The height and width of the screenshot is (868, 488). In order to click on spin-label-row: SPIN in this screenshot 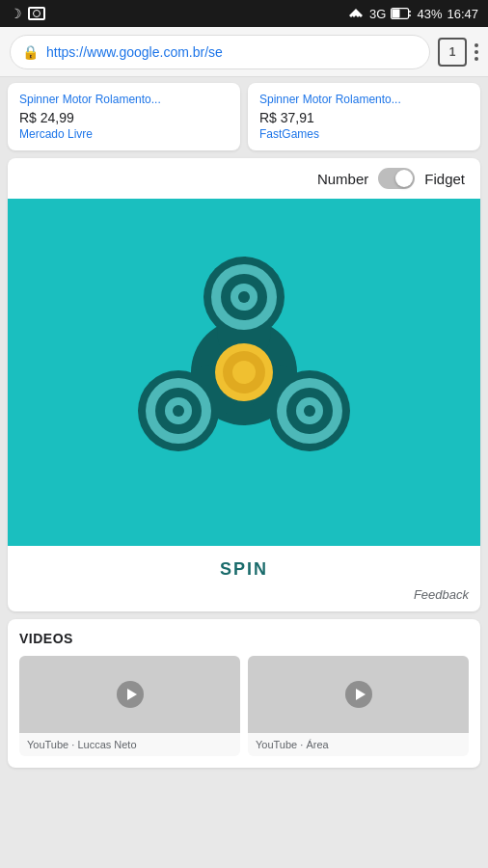, I will do `click(244, 567)`.